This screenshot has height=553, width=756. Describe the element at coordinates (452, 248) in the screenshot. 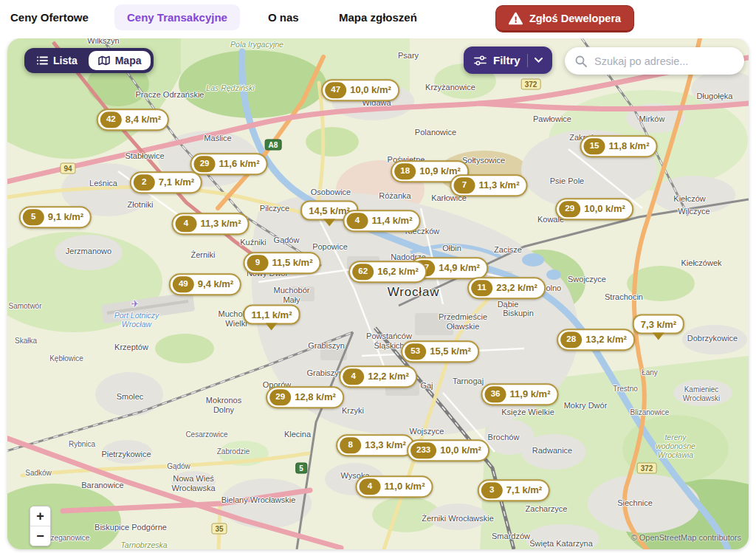

I see `map-place-label: Ołbin` at that location.